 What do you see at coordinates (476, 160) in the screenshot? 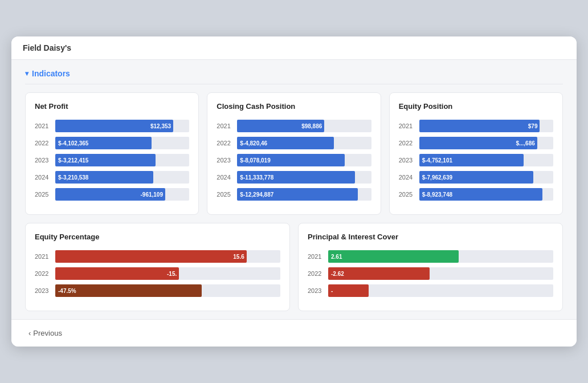
I see `bar-row: 2023 $-4,752,101` at bounding box center [476, 160].